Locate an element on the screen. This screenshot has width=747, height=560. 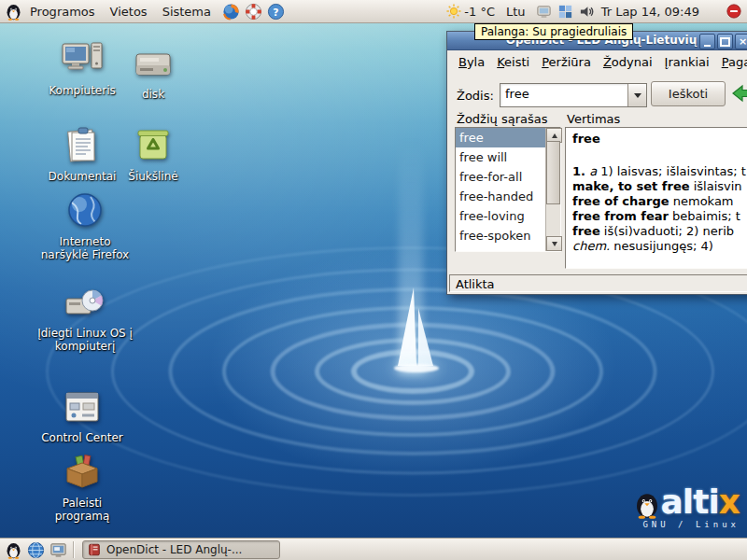
desktop-icon-label: Interneto naršyklė Firefox is located at coordinates (85, 248).